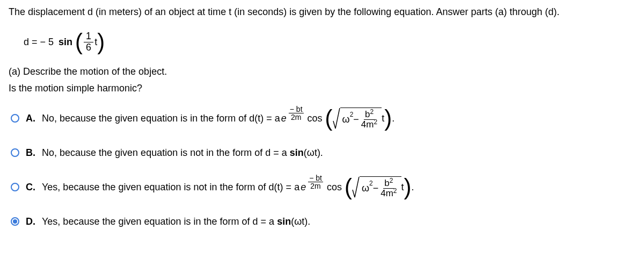  Describe the element at coordinates (228, 187) in the screenshot. I see `option-c-text: Yes, because the given equation is not i…` at that location.